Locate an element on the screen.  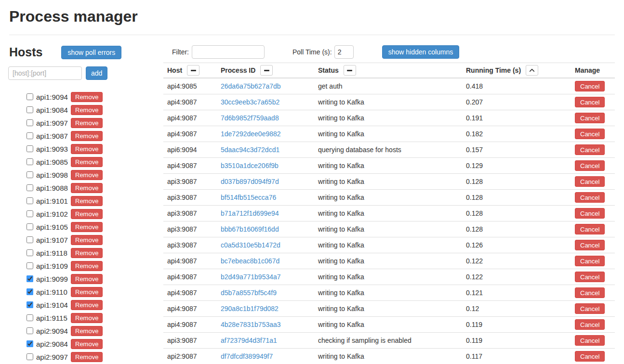
process-id-link: af72379d4d3f71a1 is located at coordinates (249, 340).